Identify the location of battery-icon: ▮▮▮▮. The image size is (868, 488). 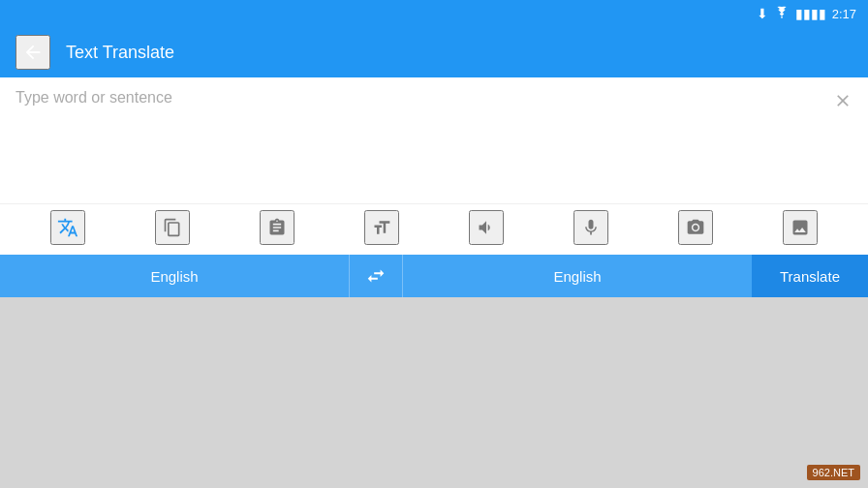
(811, 14).